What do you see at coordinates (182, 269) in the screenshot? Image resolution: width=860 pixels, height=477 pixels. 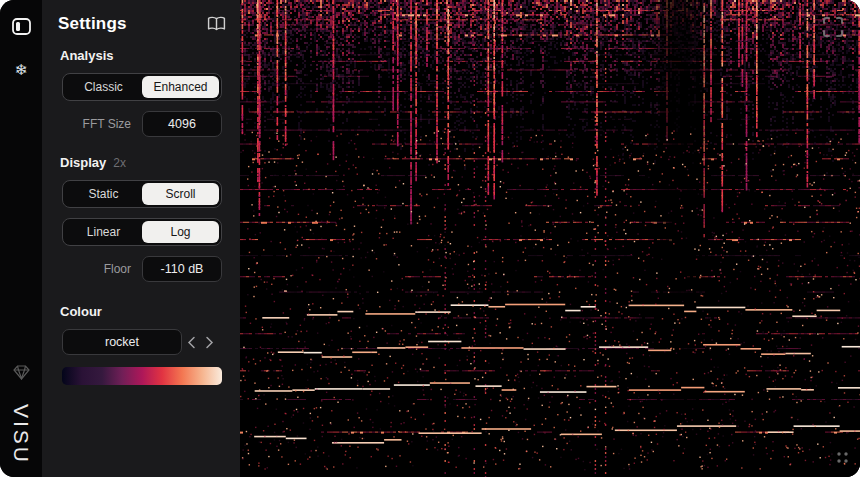 I see `floor-value: -110 dB` at bounding box center [182, 269].